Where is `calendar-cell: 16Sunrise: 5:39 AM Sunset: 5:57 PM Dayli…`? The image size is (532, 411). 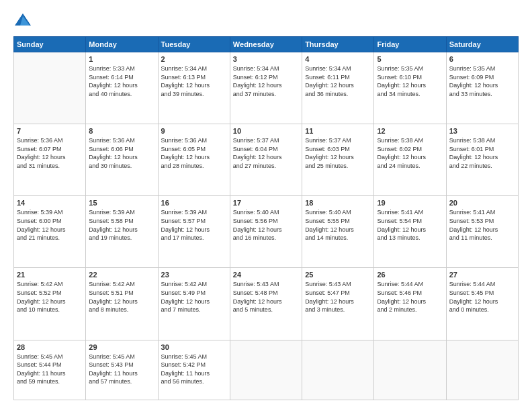 calendar-cell: 16Sunrise: 5:39 AM Sunset: 5:57 PM Dayli… is located at coordinates (193, 232).